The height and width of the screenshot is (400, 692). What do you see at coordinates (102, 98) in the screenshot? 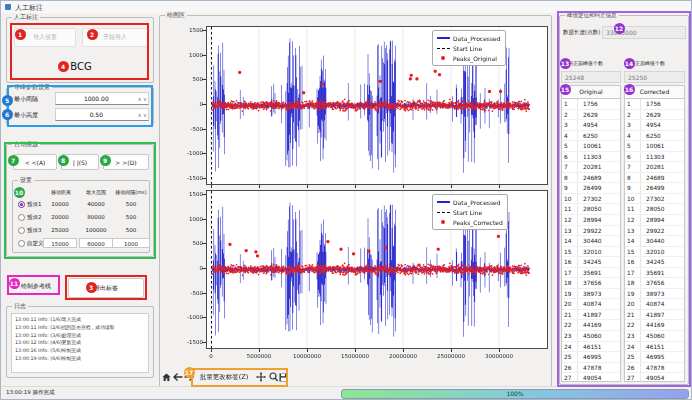
I see `min-interval-spinbox: 1000.00 ∧ ∨` at bounding box center [102, 98].